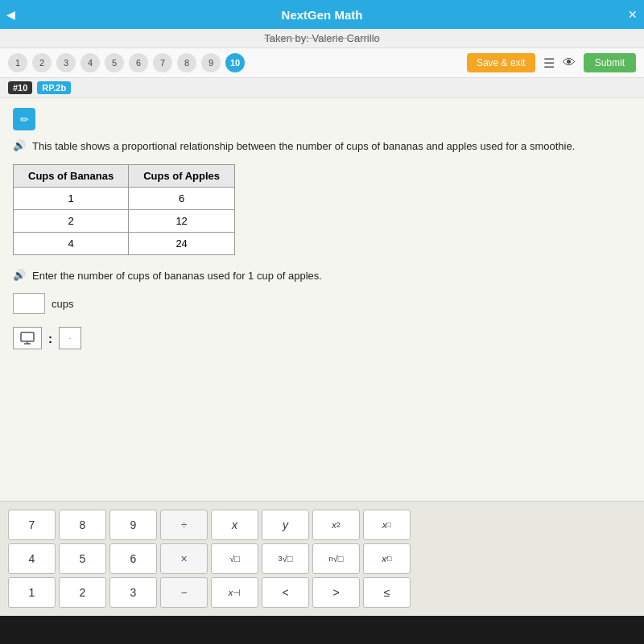  What do you see at coordinates (322, 630) in the screenshot?
I see `bottom-bar` at bounding box center [322, 630].